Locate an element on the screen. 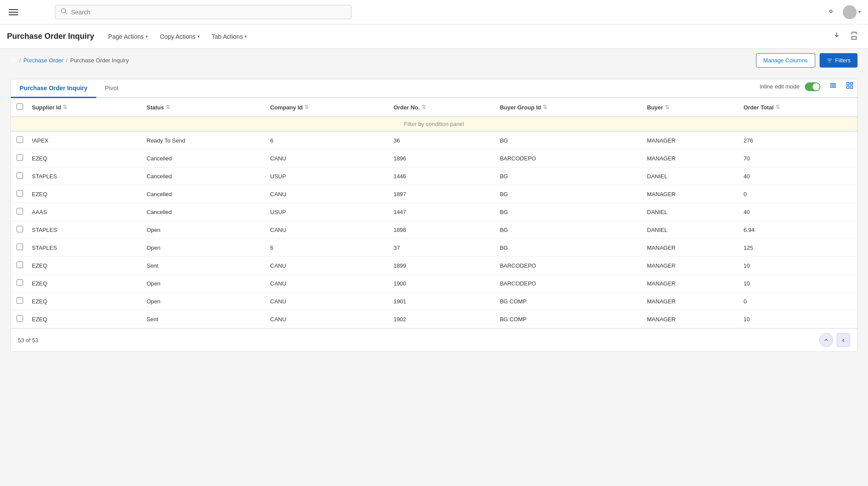 This screenshot has height=486, width=868. view-toggle is located at coordinates (841, 86).